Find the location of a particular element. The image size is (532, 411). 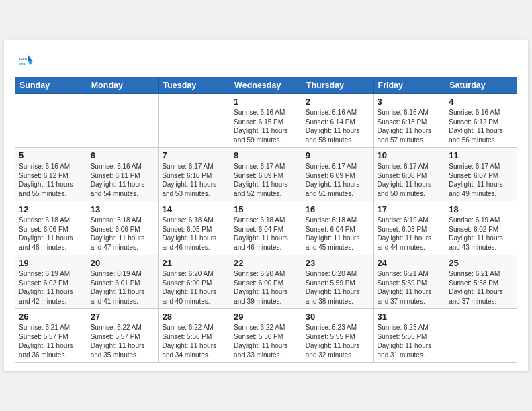

day-number: 24 is located at coordinates (410, 263).